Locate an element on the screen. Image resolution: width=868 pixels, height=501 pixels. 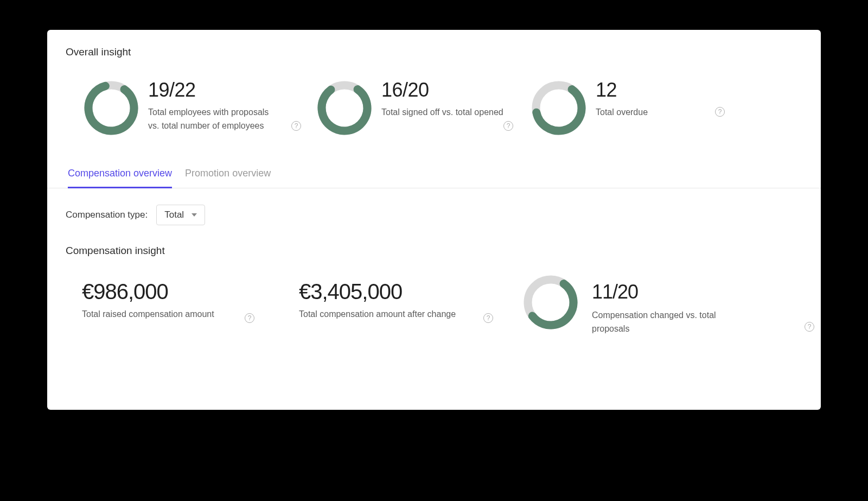
comp-desc: Compensation changed vs. total proposals is located at coordinates (654, 322).